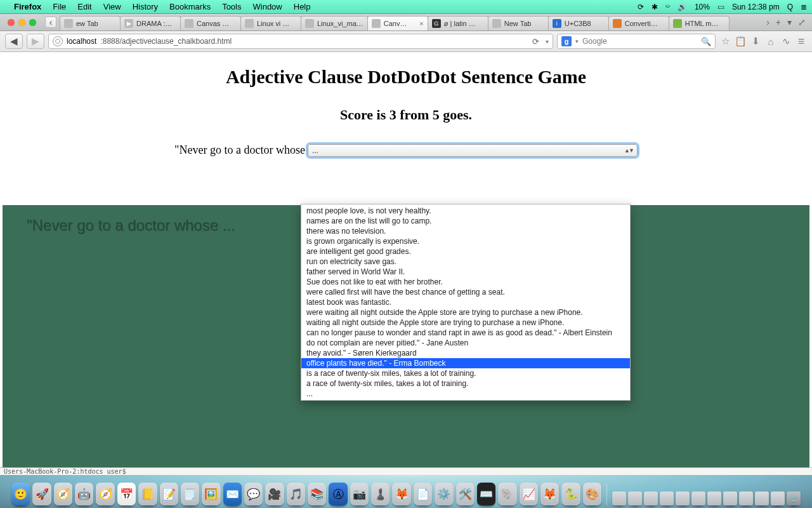  What do you see at coordinates (466, 333) in the screenshot?
I see `select-option: can no longer pause to wonder and stand …` at bounding box center [466, 333].